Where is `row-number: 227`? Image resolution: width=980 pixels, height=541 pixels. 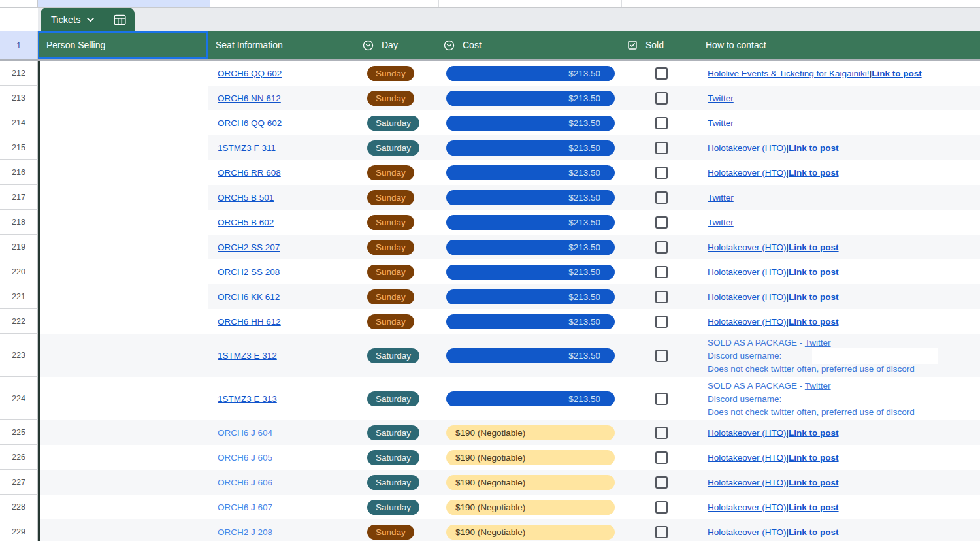 row-number: 227 is located at coordinates (19, 482).